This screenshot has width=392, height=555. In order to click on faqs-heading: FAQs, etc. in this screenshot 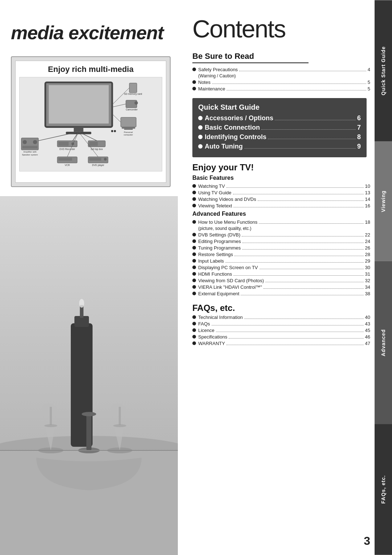, I will do `click(292, 308)`.